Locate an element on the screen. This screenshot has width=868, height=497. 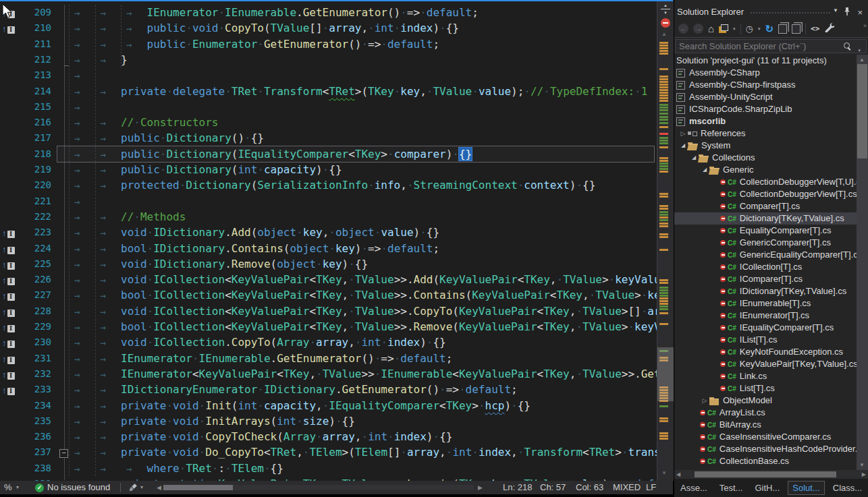
code-line-238: 238where·TRet·:·TElem·{} is located at coordinates (336, 468).